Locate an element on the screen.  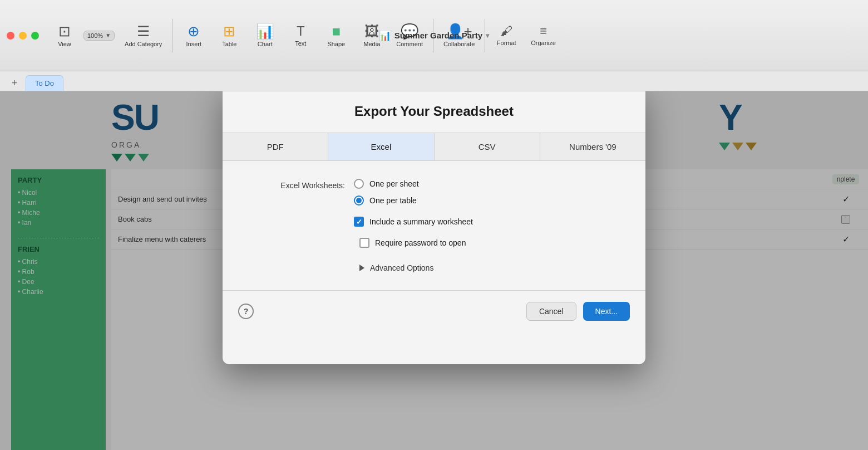
modal-tabs: PDF Excel CSV Numbers '09 is located at coordinates (434, 147).